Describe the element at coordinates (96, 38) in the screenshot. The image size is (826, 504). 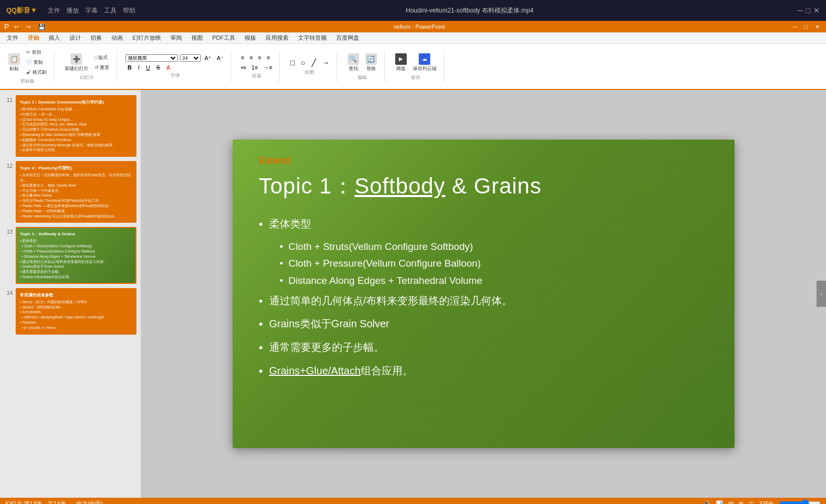
I see `menu-transition: 切换` at that location.